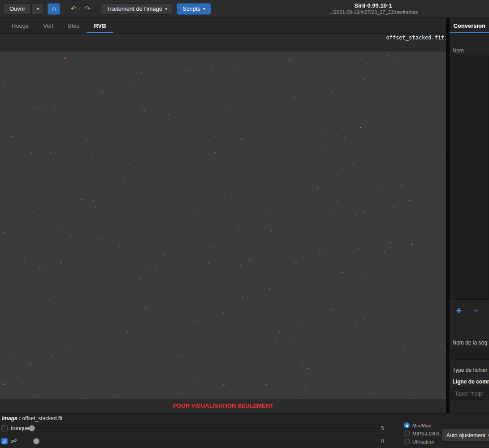  I want to click on tab-bleu: Bleu, so click(74, 26).